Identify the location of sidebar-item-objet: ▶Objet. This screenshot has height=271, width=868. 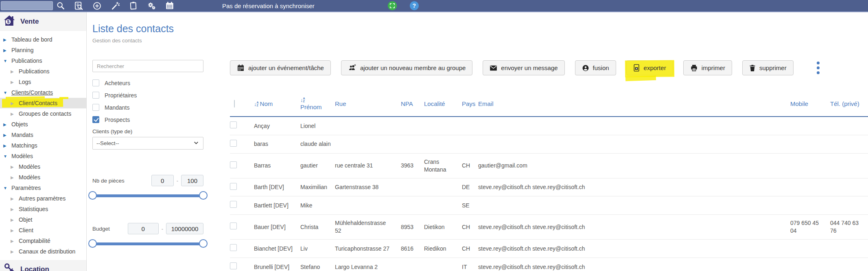
(43, 220).